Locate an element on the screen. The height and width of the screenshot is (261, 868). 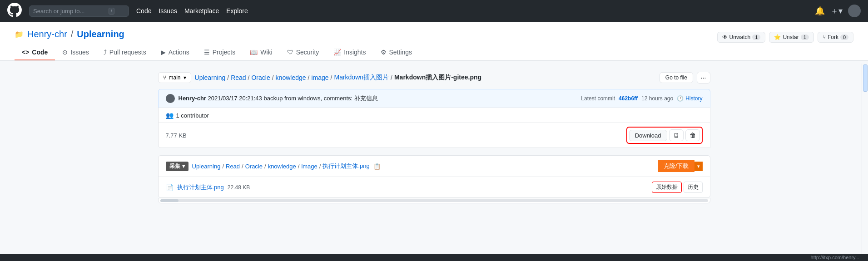
fork-label: Fork is located at coordinates (833, 37).